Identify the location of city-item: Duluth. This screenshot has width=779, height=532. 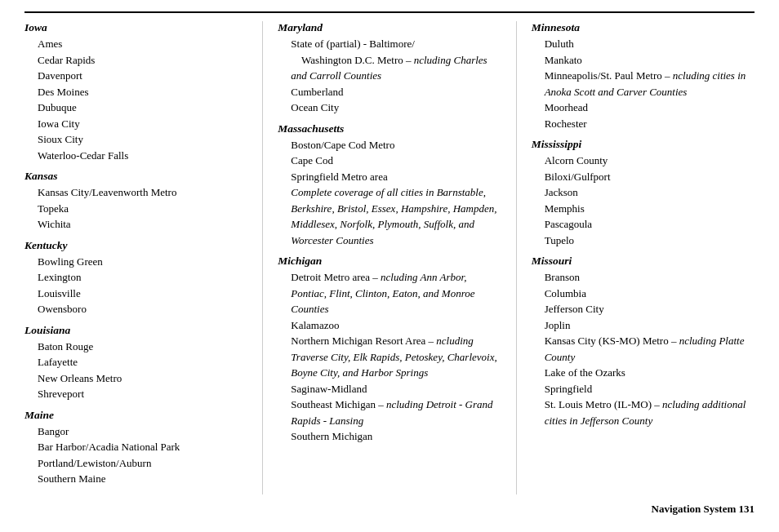
(643, 44).